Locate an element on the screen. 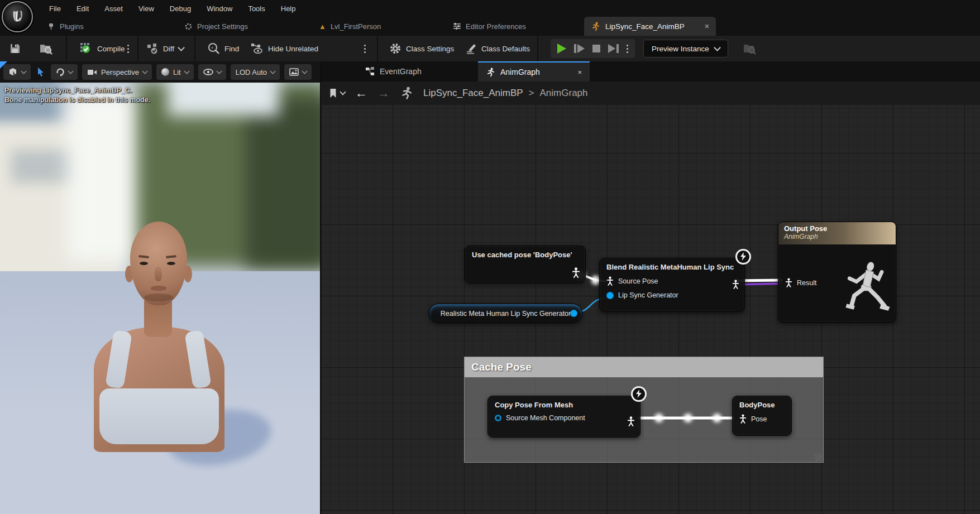 The width and height of the screenshot is (980, 514). node-copy-pose-from-mesh: Copy Pose From Mesh Source Mesh Componen… is located at coordinates (564, 416).